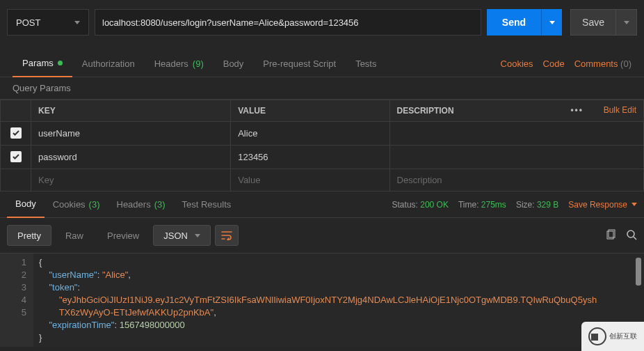 This screenshot has width=644, height=351. I want to click on response-tab-body: Body, so click(26, 205).